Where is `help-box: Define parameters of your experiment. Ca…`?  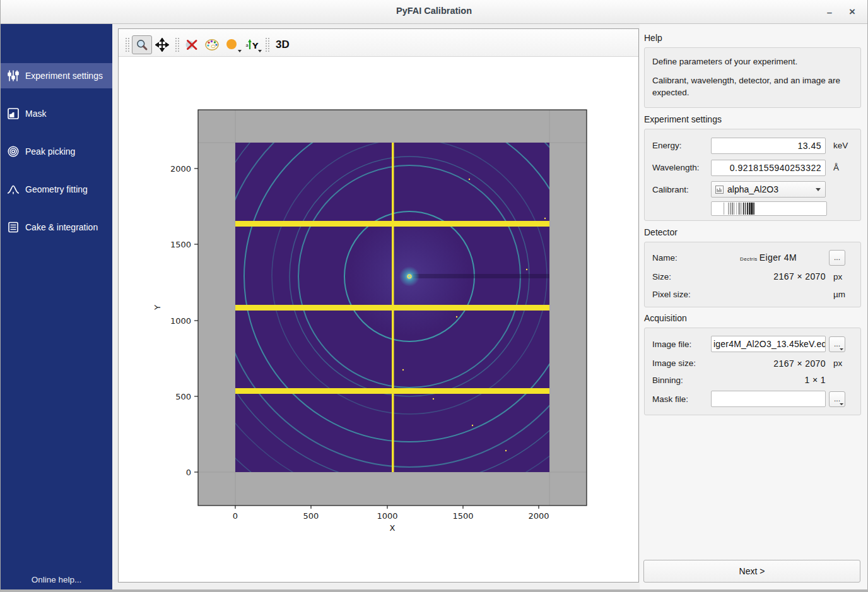 help-box: Define parameters of your experiment. Ca… is located at coordinates (753, 78).